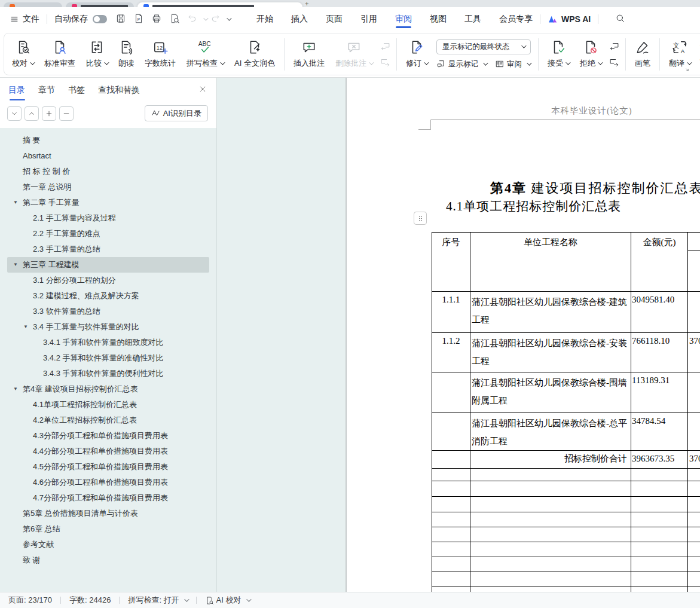  Describe the element at coordinates (473, 19) in the screenshot. I see `menu-item-工具: 工具` at that location.